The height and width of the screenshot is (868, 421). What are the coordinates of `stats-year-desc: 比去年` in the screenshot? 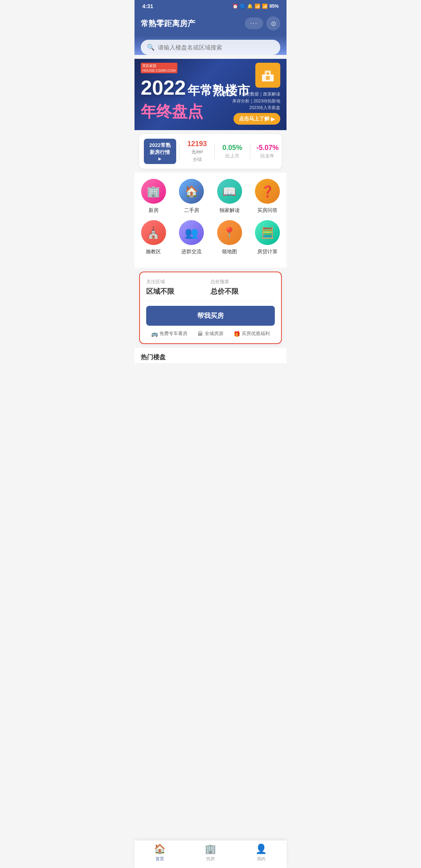 It's located at (267, 156).